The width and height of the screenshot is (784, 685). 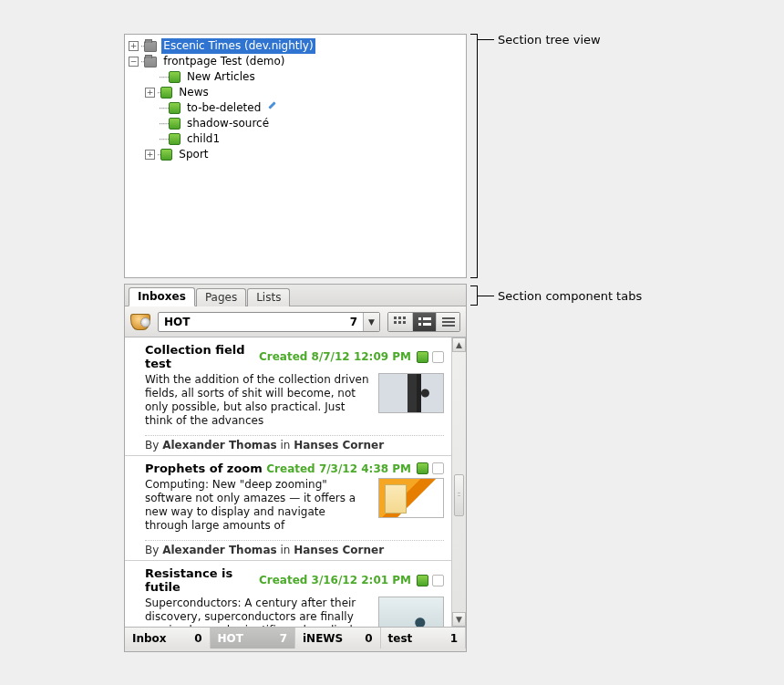 What do you see at coordinates (354, 322) in the screenshot?
I see `inbox-selector-count: 7` at bounding box center [354, 322].